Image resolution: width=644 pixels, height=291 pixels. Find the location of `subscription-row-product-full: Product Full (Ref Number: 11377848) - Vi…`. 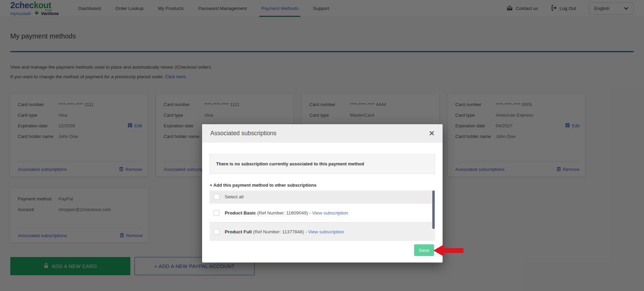

subscription-row-product-full: Product Full (Ref Number: 11377848) - Vi… is located at coordinates (323, 231).